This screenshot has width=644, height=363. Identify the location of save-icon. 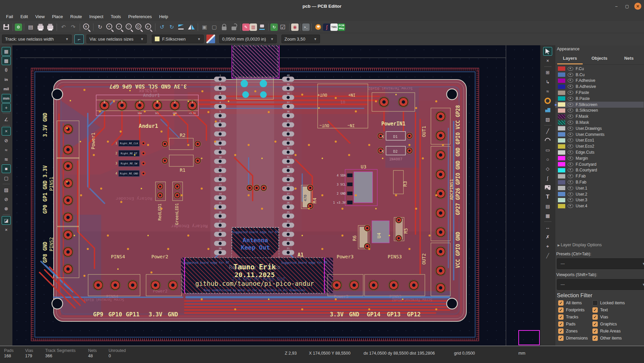
(6, 27).